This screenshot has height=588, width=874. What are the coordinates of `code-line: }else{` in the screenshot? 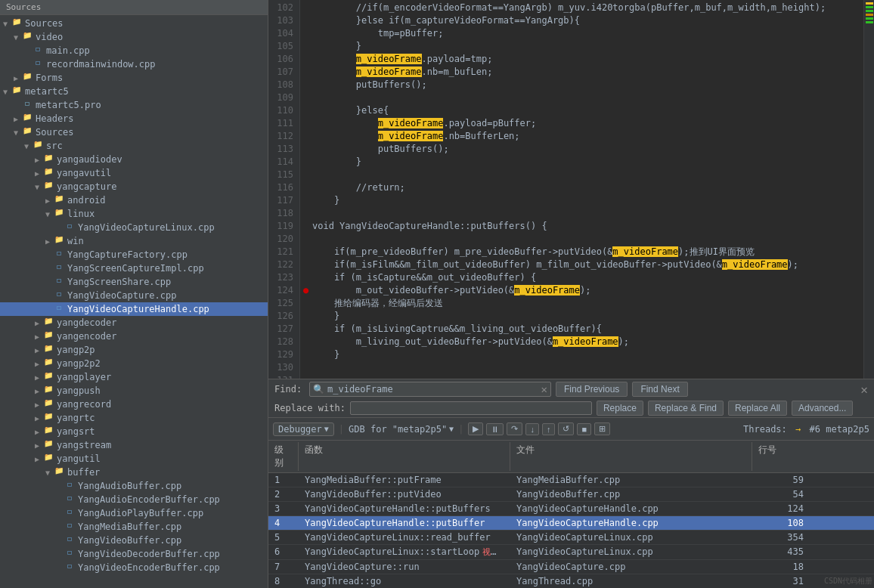 It's located at (582, 110).